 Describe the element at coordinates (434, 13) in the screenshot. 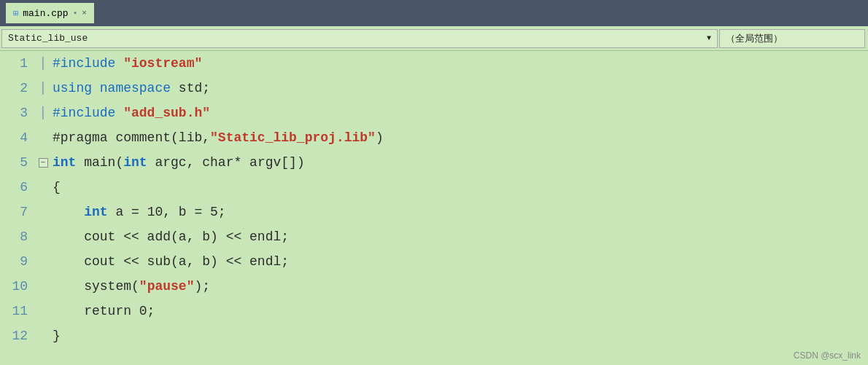

I see `title-bar: ⊞ main.cpp ▪ ×` at that location.